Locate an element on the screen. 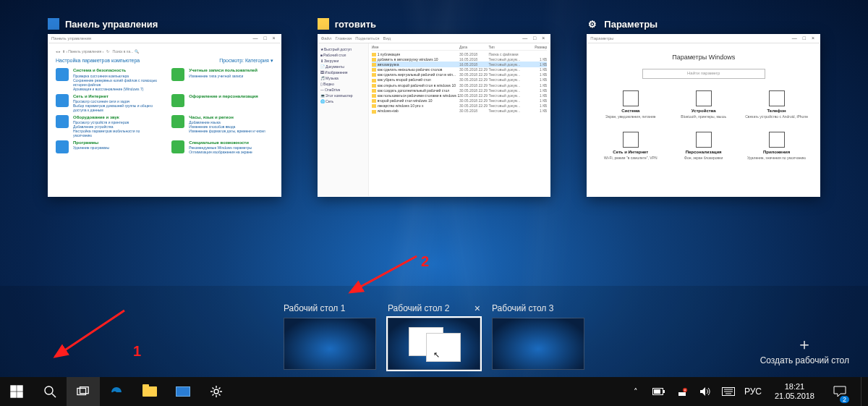 This screenshot has width=868, height=406. clock-date: 21.05.2018 is located at coordinates (794, 397).